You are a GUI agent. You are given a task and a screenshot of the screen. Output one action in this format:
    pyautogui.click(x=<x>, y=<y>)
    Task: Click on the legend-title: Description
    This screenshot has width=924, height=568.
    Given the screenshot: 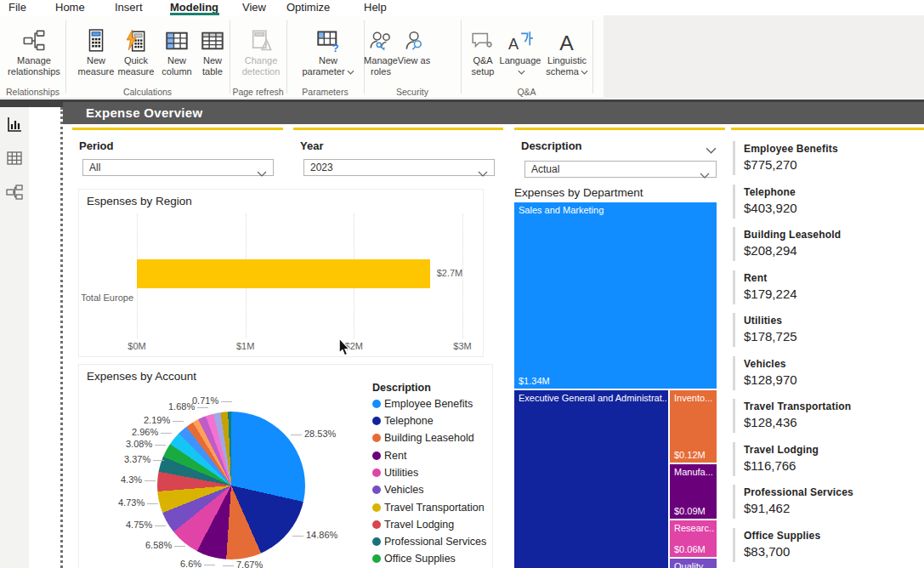 What is the action you would take?
    pyautogui.click(x=401, y=388)
    